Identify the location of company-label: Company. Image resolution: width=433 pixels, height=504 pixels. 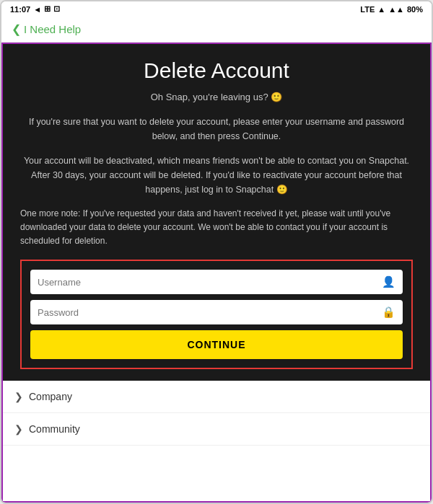
(51, 397).